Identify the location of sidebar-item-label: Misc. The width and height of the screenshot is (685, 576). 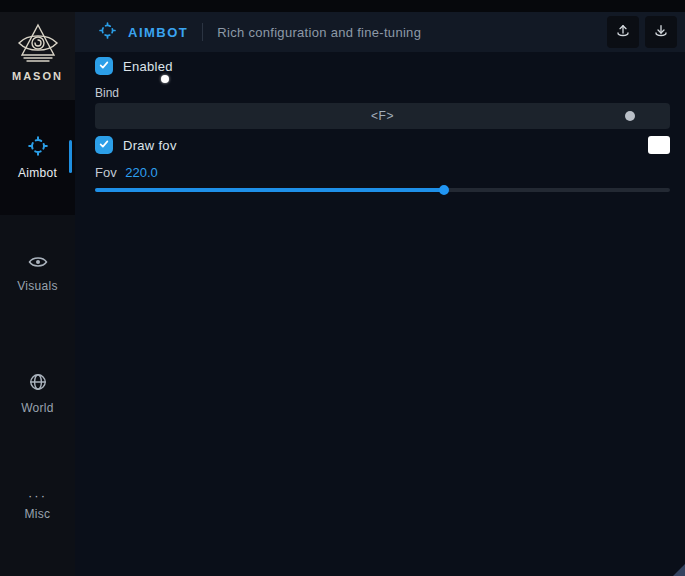
(38, 514).